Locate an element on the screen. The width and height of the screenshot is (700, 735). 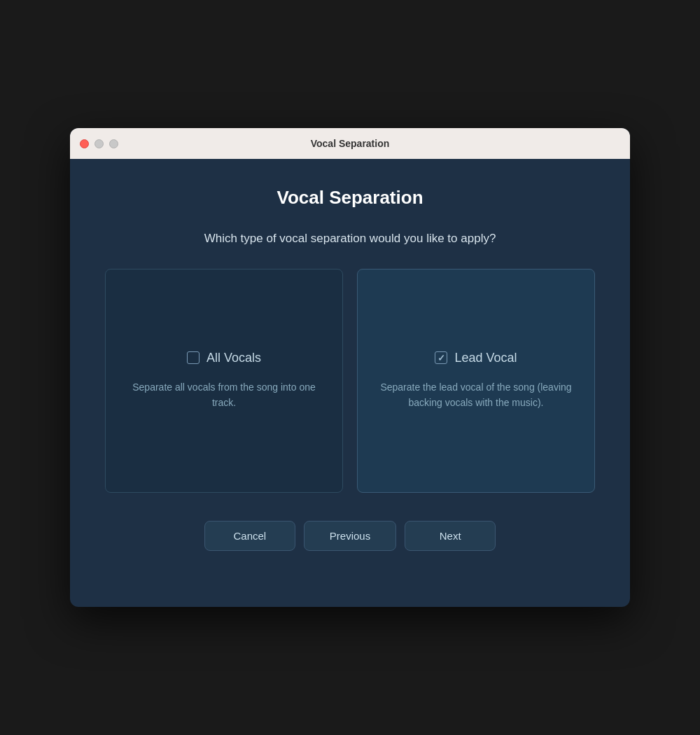
option-lead-vocal: Lead Vocal Separate the lead vocal of th… is located at coordinates (476, 381).